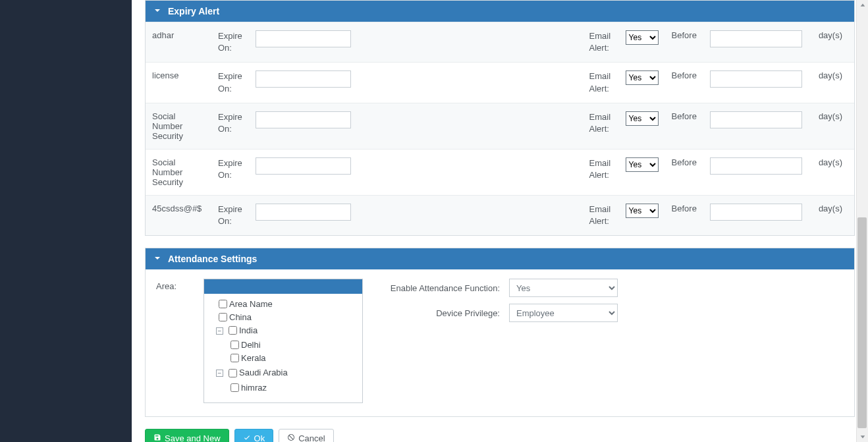 This screenshot has height=442, width=868. Describe the element at coordinates (251, 345) in the screenshot. I see `tree-node-label: Delhi` at that location.